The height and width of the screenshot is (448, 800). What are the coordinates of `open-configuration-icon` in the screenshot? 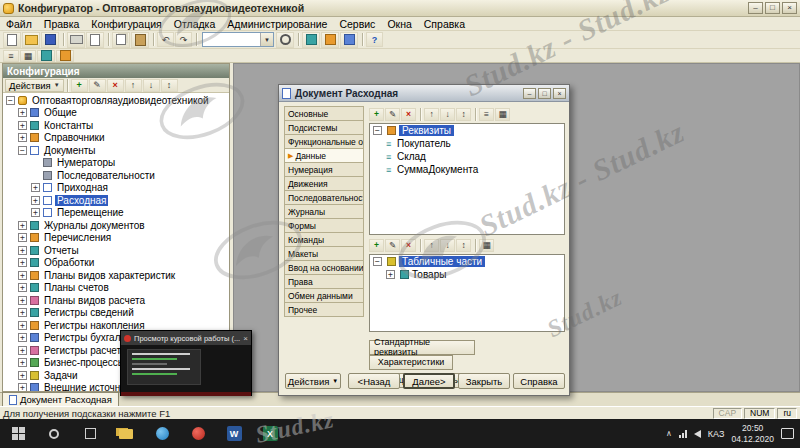 It's located at (46, 56).